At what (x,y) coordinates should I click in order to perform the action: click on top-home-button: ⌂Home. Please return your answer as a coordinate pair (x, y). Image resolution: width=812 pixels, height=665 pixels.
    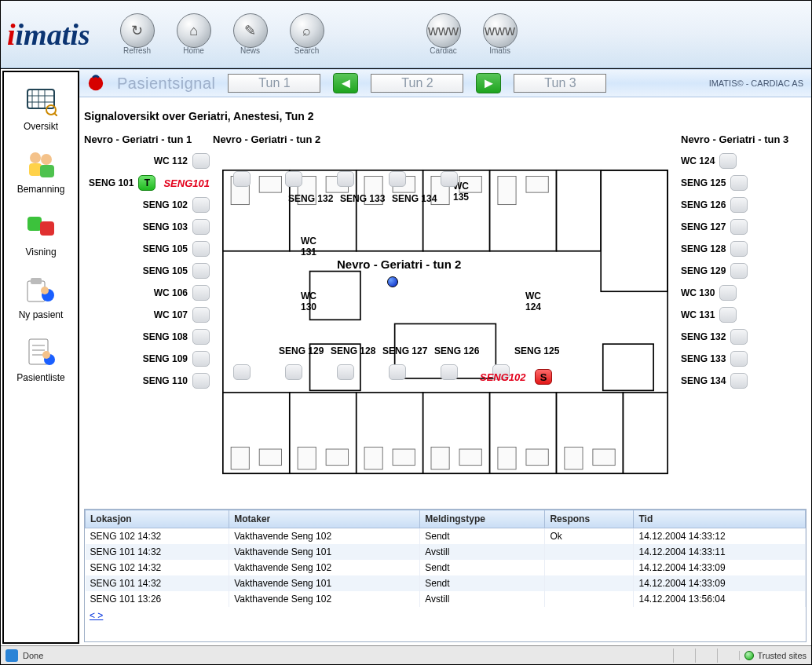
    Looking at the image, I should click on (194, 35).